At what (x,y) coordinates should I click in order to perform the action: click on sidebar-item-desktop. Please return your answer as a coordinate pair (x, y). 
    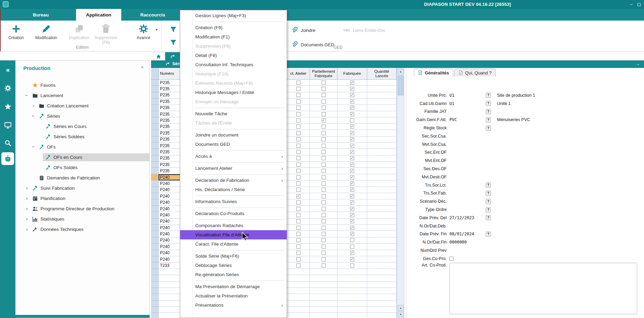
    Looking at the image, I should click on (8, 125).